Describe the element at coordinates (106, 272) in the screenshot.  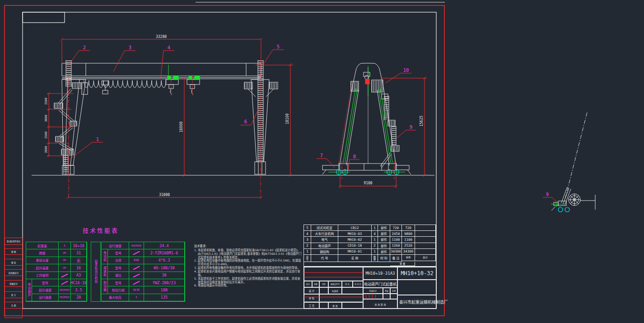
I see `performance-table: 起重量t16+16 跨度m31 悬臂长度m无 起升高度m16 工作级别A3 电动…` at that location.